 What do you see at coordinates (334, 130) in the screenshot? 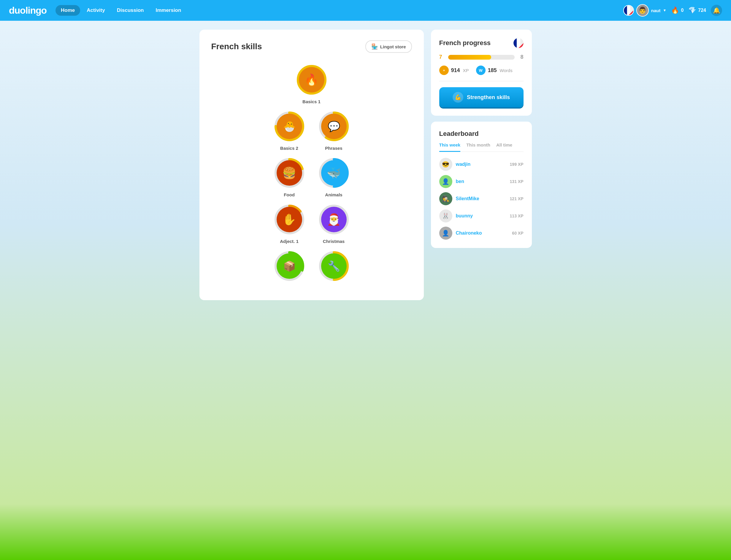
I see `skill-phrases: 💬 Phrases` at bounding box center [334, 130].